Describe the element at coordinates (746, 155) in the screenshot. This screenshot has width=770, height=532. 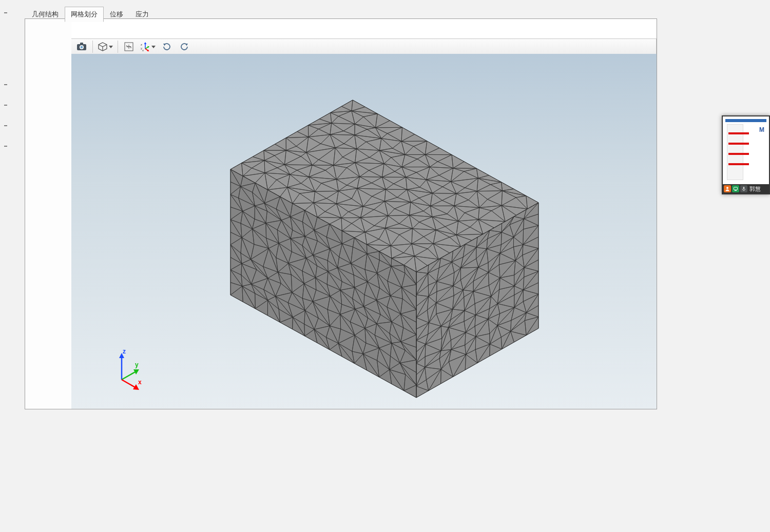
I see `screen-share-thumbnail: M 郭慧` at that location.